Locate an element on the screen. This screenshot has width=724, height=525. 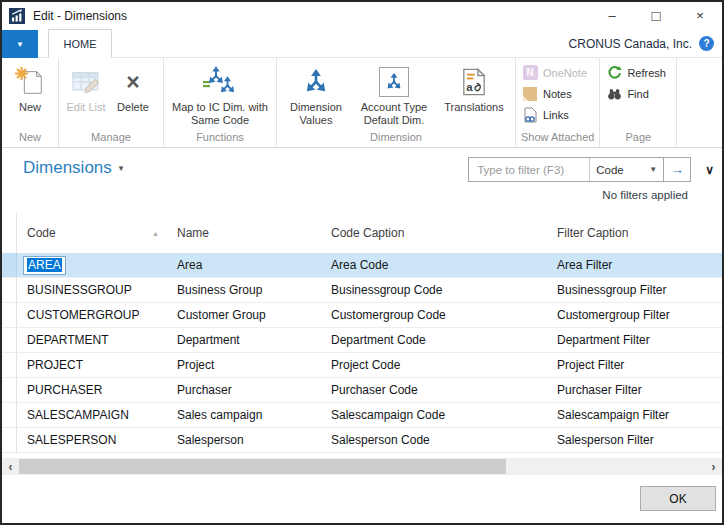
scroll-right-icon: › is located at coordinates (714, 466).